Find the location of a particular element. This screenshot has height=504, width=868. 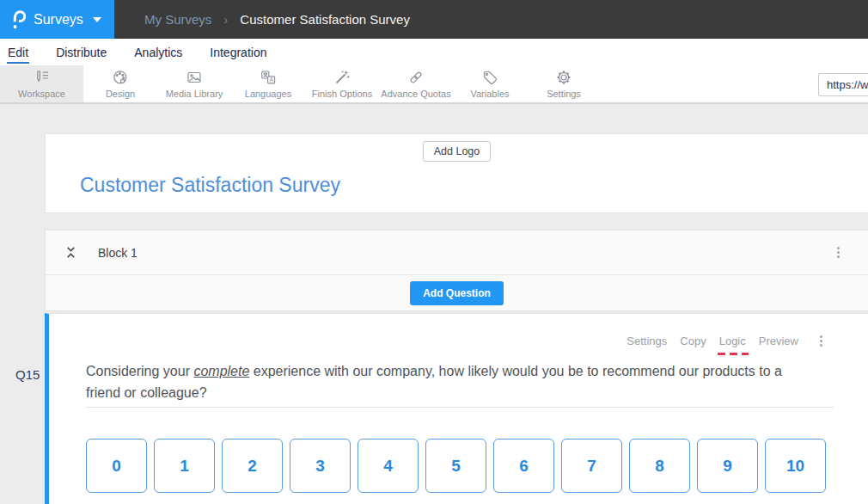

question-text: Considering your complete experience wit… is located at coordinates (447, 382).